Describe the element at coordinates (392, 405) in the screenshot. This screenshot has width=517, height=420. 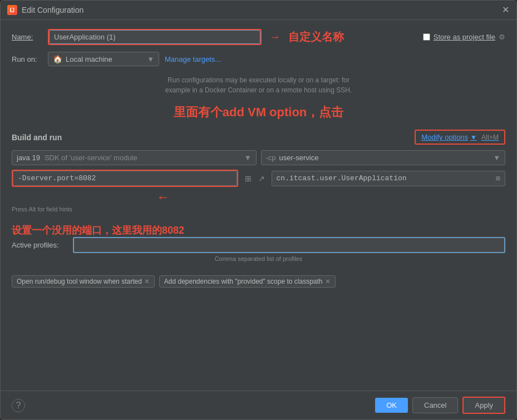
I see `ok-button: OK` at that location.